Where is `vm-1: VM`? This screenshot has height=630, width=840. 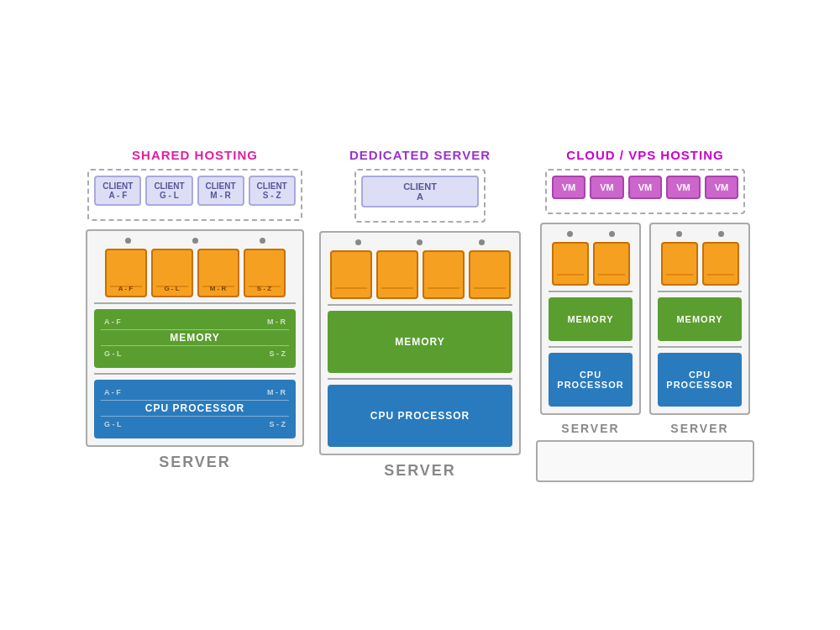 vm-1: VM is located at coordinates (570, 187).